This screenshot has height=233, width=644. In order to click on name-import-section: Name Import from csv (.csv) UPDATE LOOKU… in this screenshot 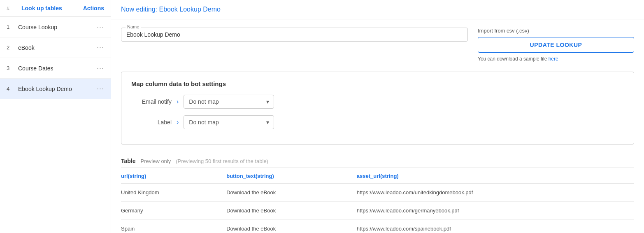, I will do `click(378, 44)`.